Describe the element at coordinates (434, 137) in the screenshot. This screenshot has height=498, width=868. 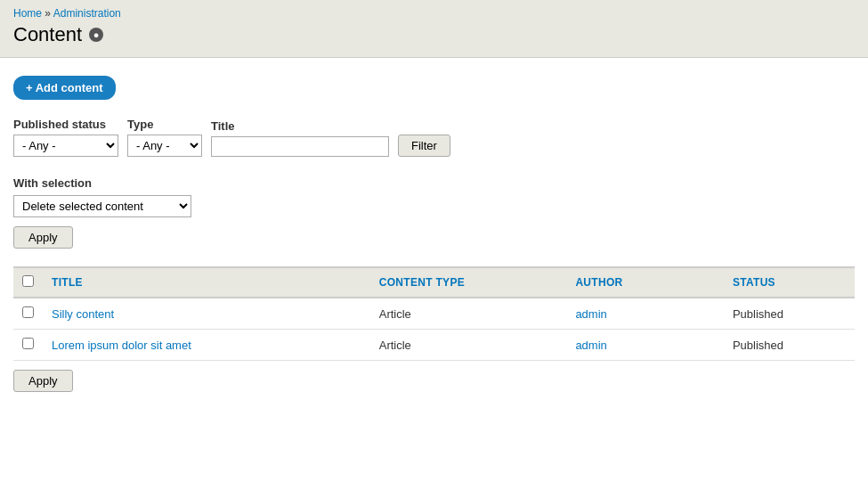
I see `filter-row: Published status - Any - Published Unpub…` at that location.